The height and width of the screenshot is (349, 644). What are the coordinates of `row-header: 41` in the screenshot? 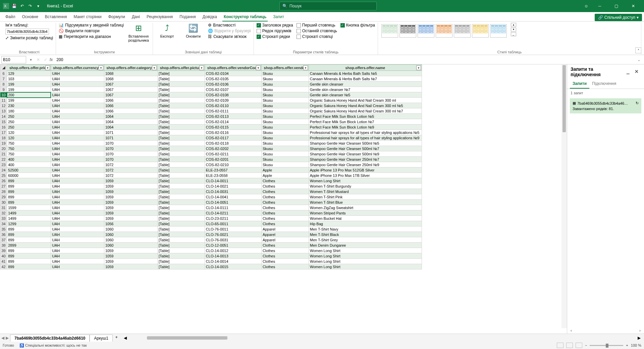 It's located at (4, 261).